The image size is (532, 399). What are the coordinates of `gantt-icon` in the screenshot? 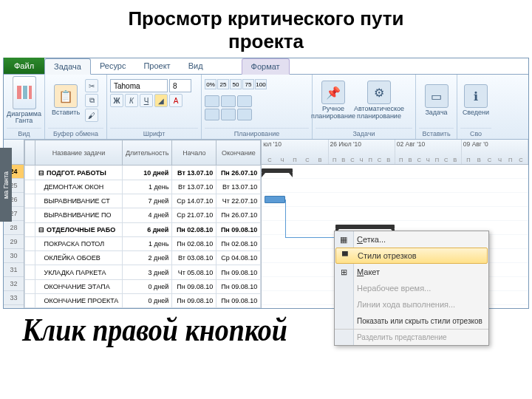 It's located at (24, 92).